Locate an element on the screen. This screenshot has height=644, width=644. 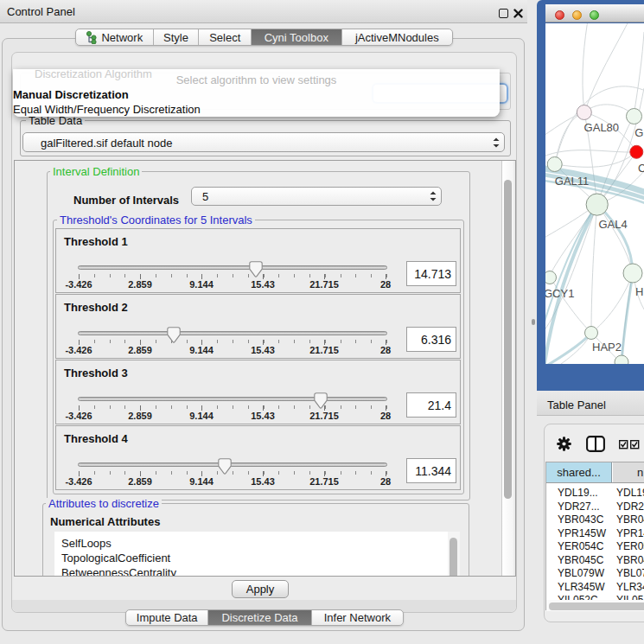
svg-text: GAL11 is located at coordinates (572, 182).